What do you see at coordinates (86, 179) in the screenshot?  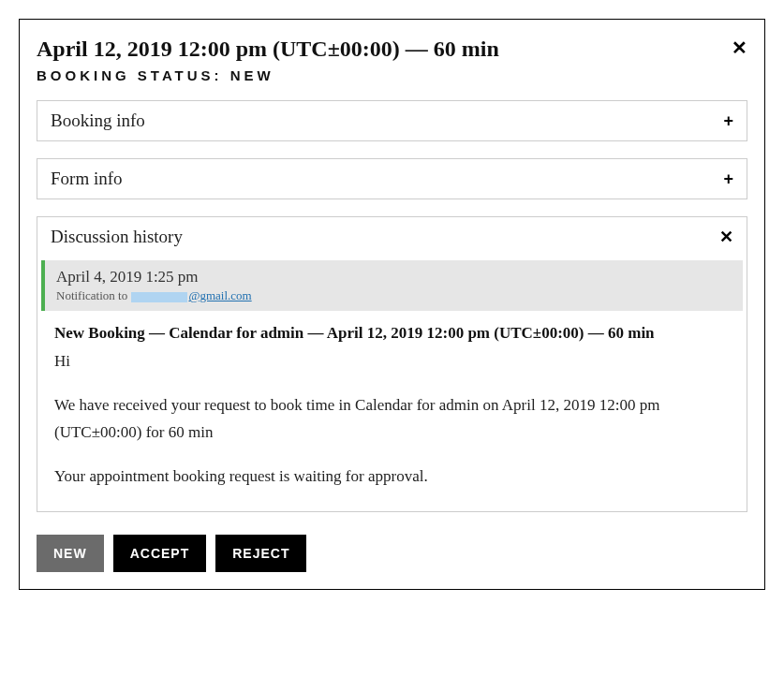 I see `accordion-label: Form info` at bounding box center [86, 179].